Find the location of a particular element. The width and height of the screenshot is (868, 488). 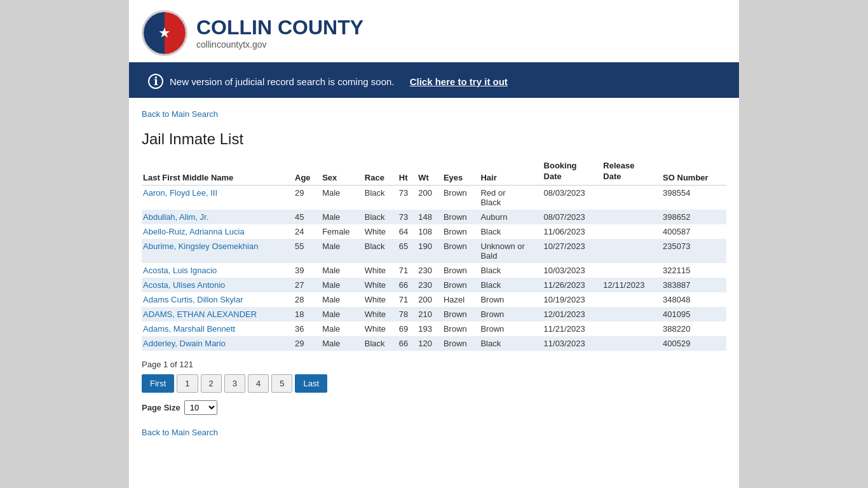

cell-booking-date: 11/03/2023 is located at coordinates (573, 343).